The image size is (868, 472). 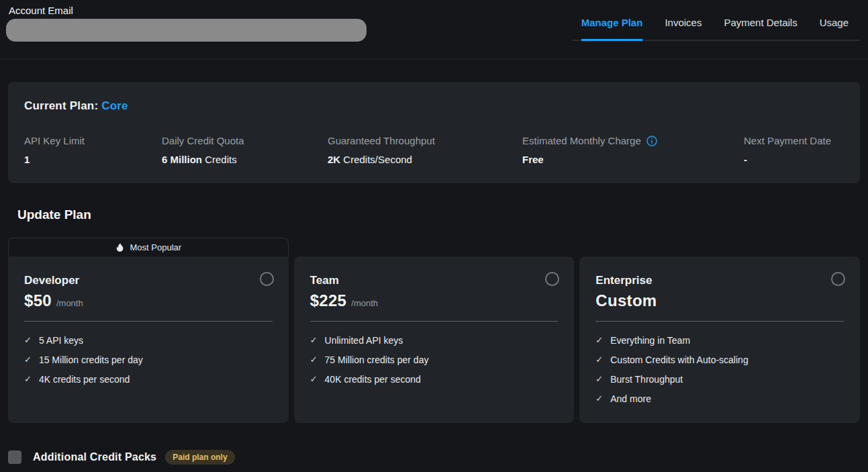 I want to click on update-plan-heading: Update Plan, so click(x=443, y=215).